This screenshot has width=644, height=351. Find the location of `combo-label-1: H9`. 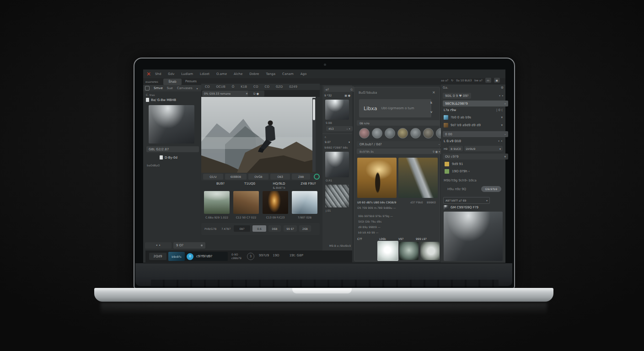

combo-label-1: H9 is located at coordinates (445, 149).